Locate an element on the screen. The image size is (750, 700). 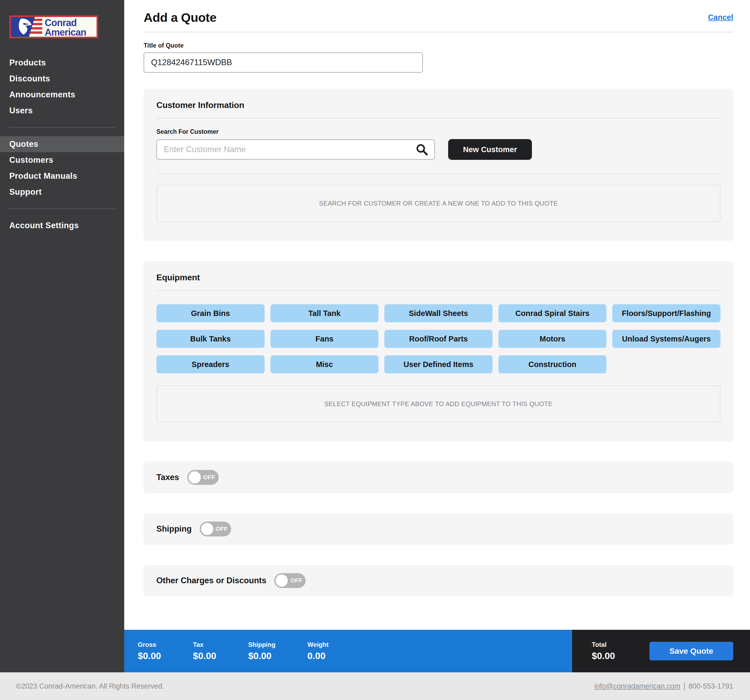
gross-label: Gross is located at coordinates (149, 645).